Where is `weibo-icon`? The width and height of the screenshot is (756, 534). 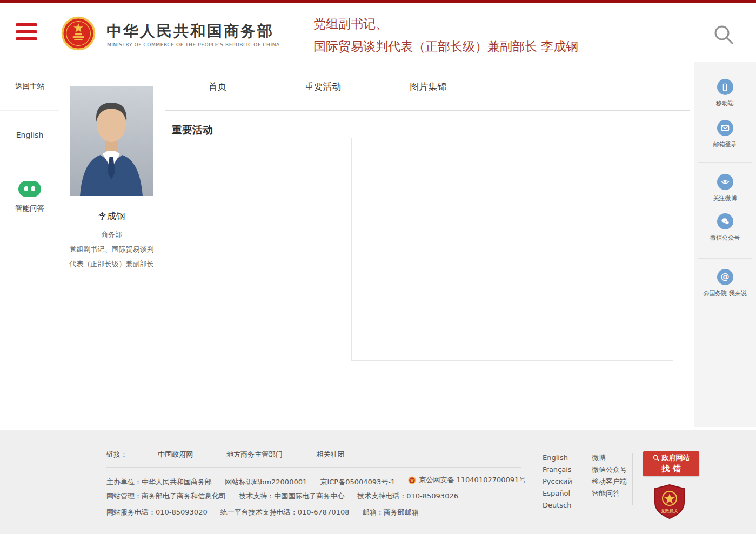
weibo-icon is located at coordinates (725, 182).